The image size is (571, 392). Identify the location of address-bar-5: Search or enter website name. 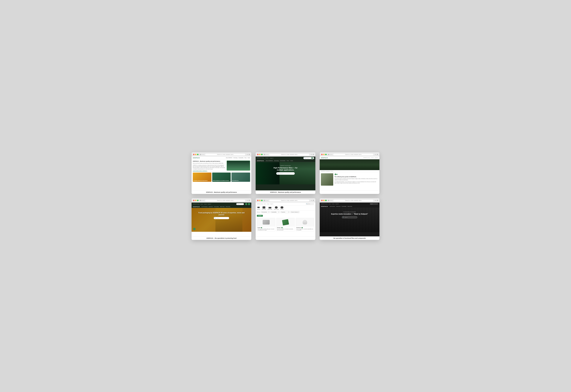
(289, 200).